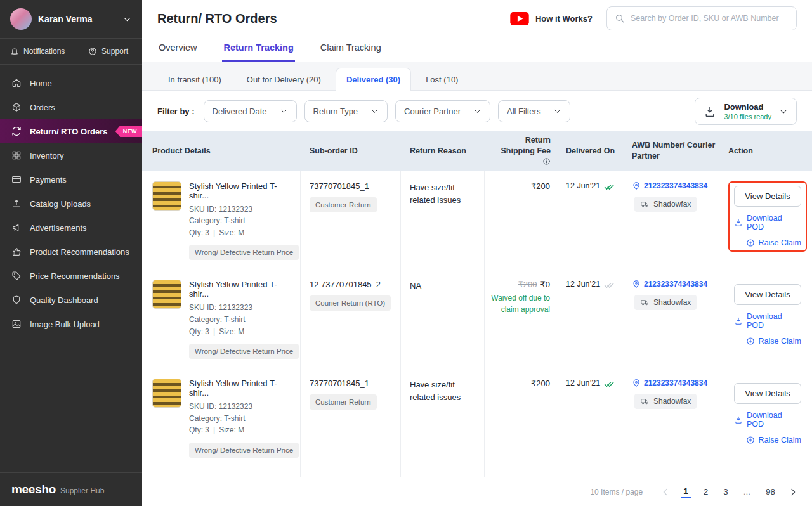  I want to click on column-header-return-reason: Return Reason, so click(443, 151).